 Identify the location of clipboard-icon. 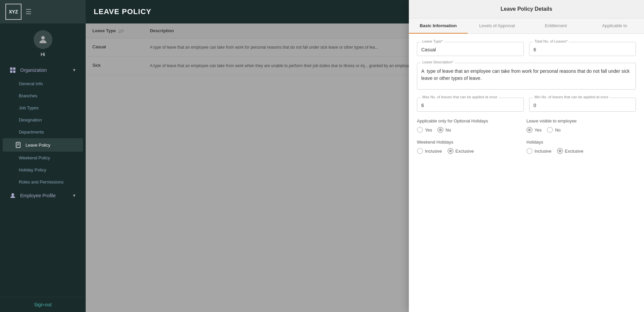
(18, 145).